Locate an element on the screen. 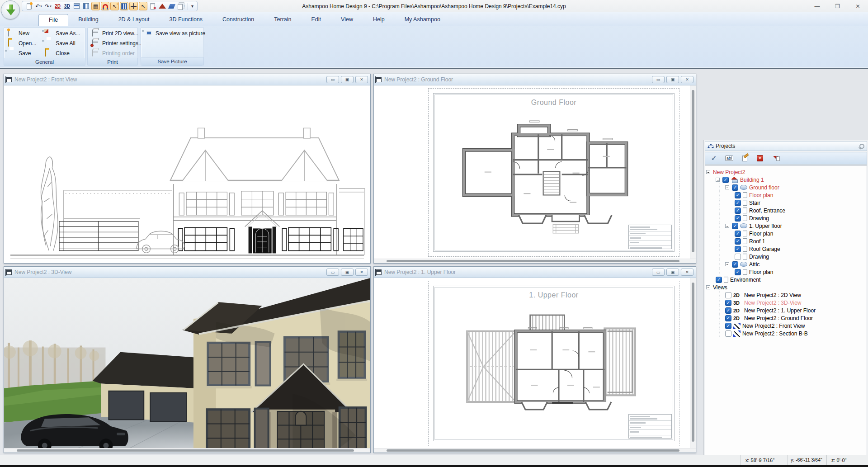 The height and width of the screenshot is (467, 868). tree-item: ✓Attic is located at coordinates (786, 264).